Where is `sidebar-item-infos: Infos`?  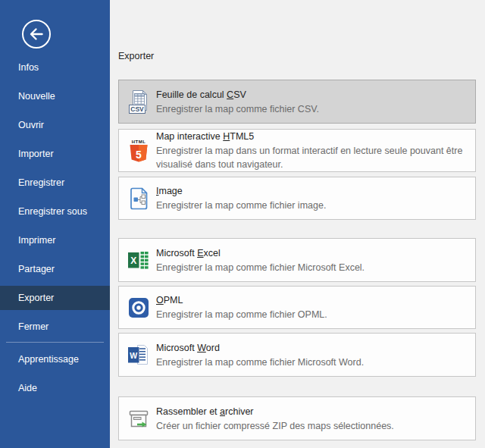 sidebar-item-infos: Infos is located at coordinates (55, 67).